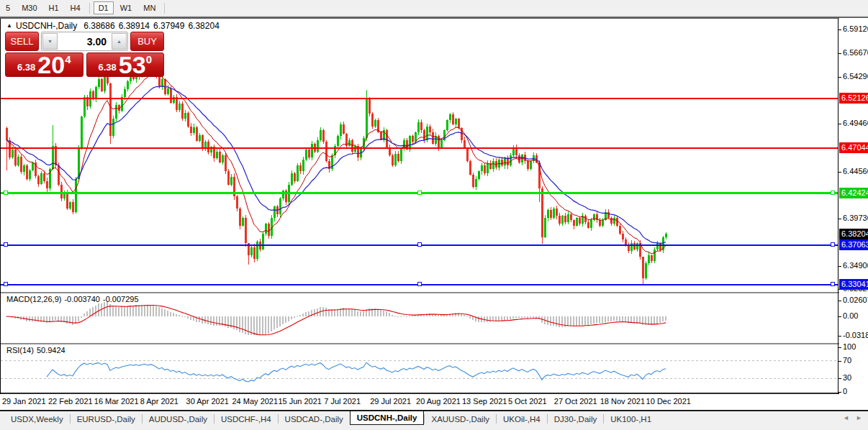 This screenshot has width=868, height=430. What do you see at coordinates (855, 300) in the screenshot?
I see `macd-tick-label: 0.02607` at bounding box center [855, 300].